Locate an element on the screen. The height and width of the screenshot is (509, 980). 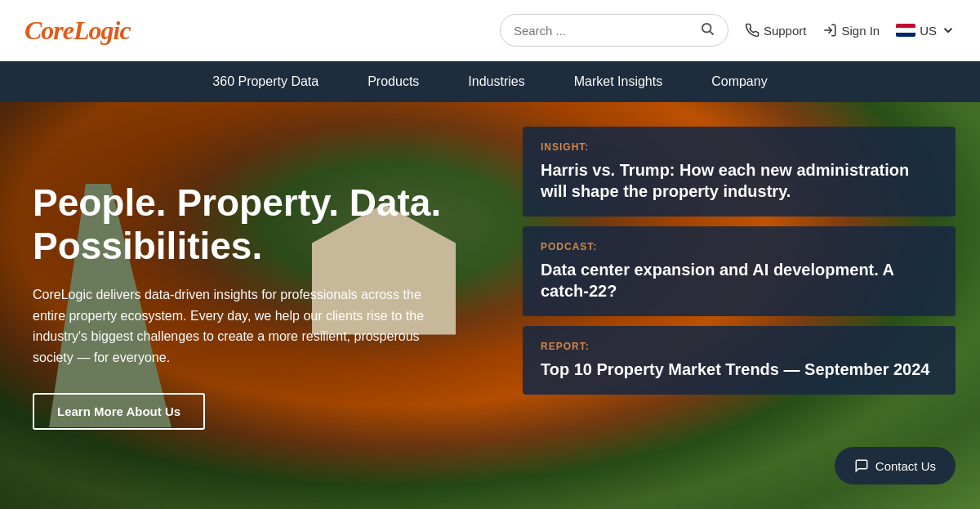
chat-icon is located at coordinates (862, 466).